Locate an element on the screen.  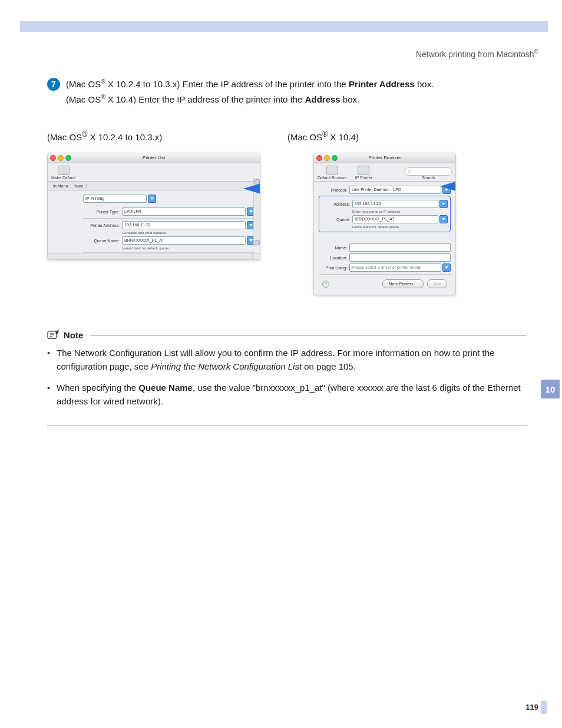
label-queue: Queue: is located at coordinates (337, 219).